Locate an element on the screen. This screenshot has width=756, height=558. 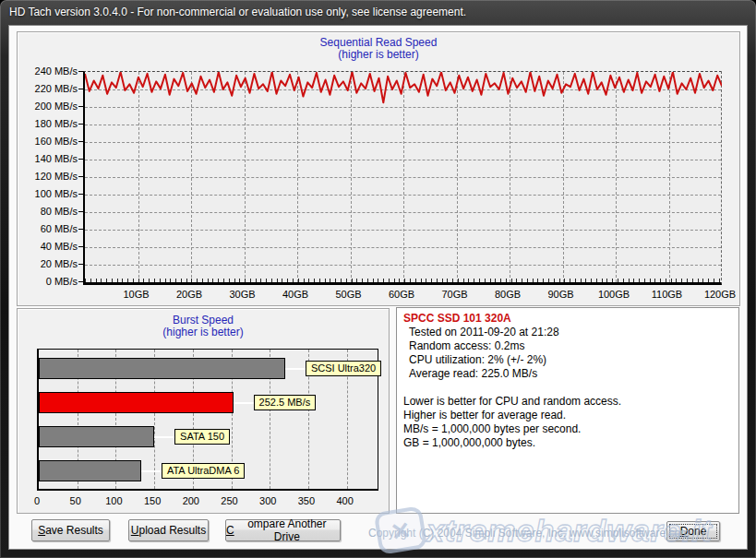
sequential-chart-subtitle: (higher is better) is located at coordinates (378, 55).